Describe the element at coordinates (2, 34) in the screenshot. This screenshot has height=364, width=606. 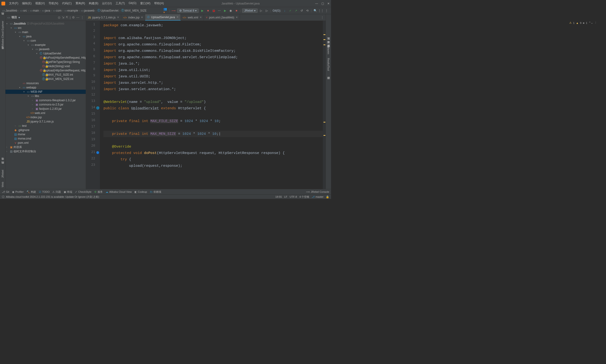
I see `left-vtab-alibaba: Alibaba Cloud Explorer` at that location.